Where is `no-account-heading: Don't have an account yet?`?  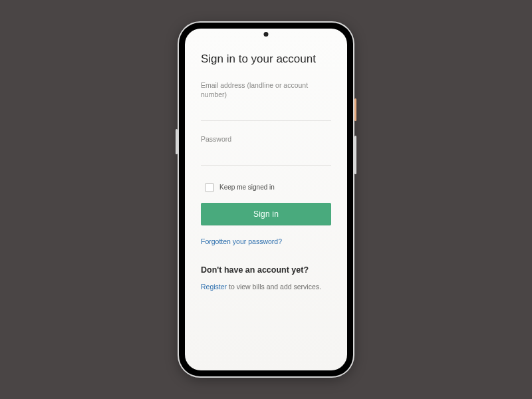 no-account-heading: Don't have an account yet? is located at coordinates (266, 270).